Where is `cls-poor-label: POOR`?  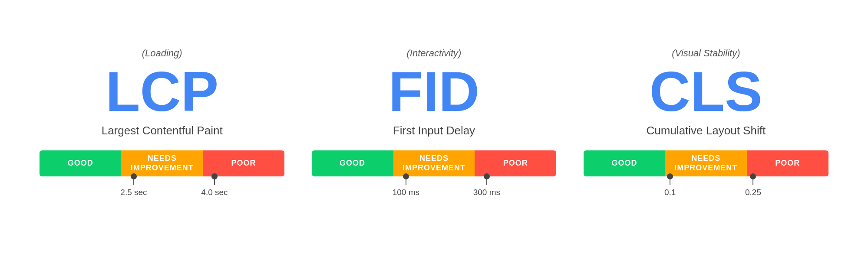
cls-poor-label: POOR is located at coordinates (788, 163).